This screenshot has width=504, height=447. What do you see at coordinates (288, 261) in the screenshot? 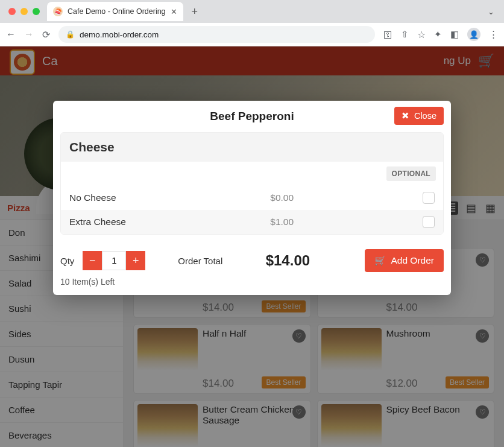
I see `order-total-value: $14.00` at bounding box center [288, 261].